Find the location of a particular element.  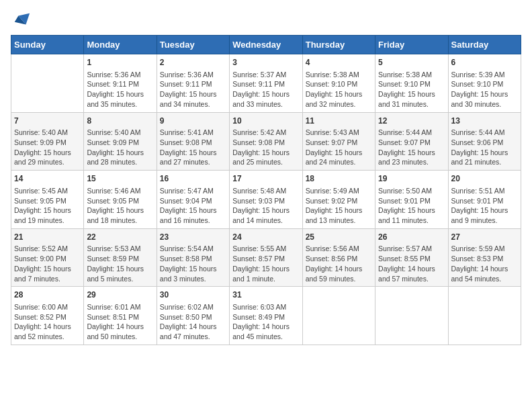

calendar-cell: 5Sunrise: 5:38 AM Sunset: 9:10 PM Daylig… is located at coordinates (412, 83).